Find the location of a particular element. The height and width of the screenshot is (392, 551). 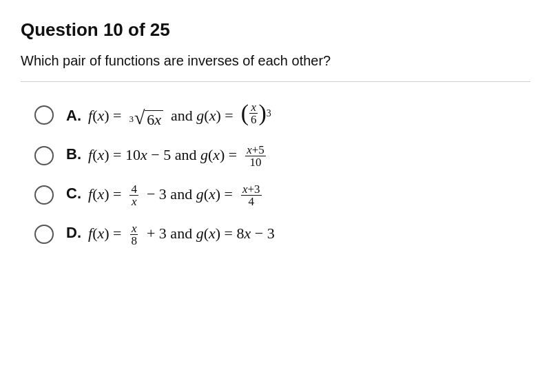

divider is located at coordinates (276, 81).